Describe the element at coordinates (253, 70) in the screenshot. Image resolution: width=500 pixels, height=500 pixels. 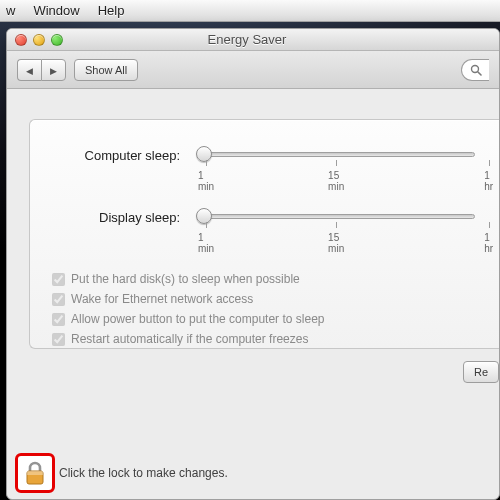
I see `toolbar: ◀ ▶ Show All` at that location.